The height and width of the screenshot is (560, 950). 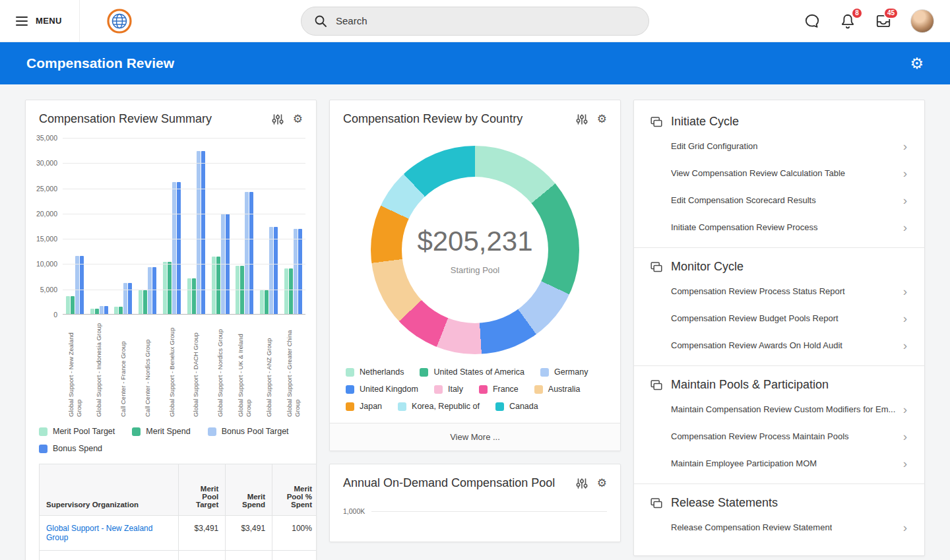 I want to click on legend-item: United States of America, so click(x=472, y=372).